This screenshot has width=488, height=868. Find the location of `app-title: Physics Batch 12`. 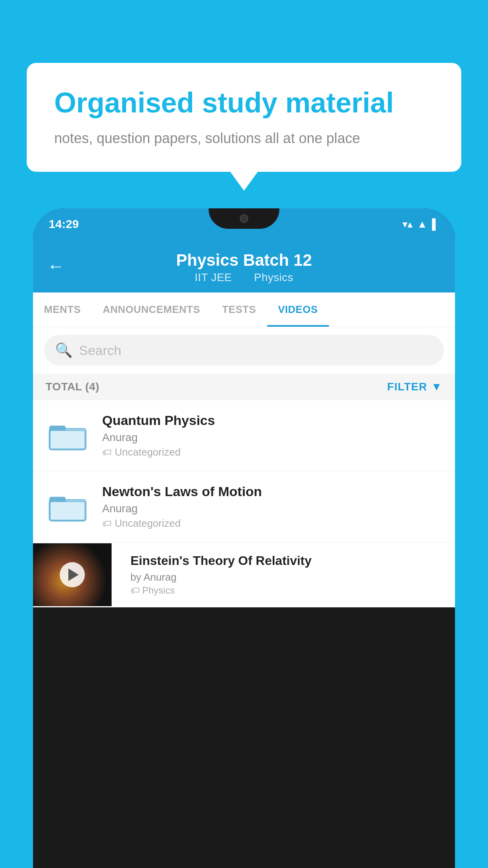

app-title: Physics Batch 12 is located at coordinates (244, 260).